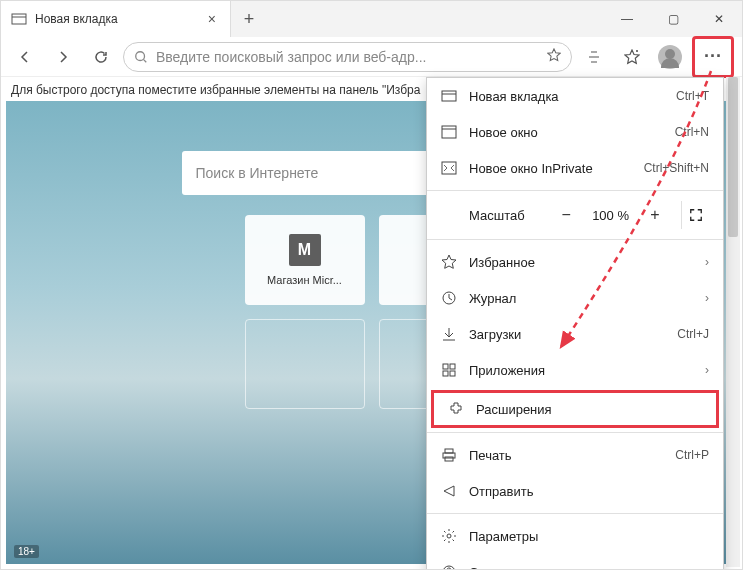 The height and width of the screenshot is (570, 743). What do you see at coordinates (575, 409) in the screenshot?
I see `annotation-highlight-extensions: Расширения` at bounding box center [575, 409].